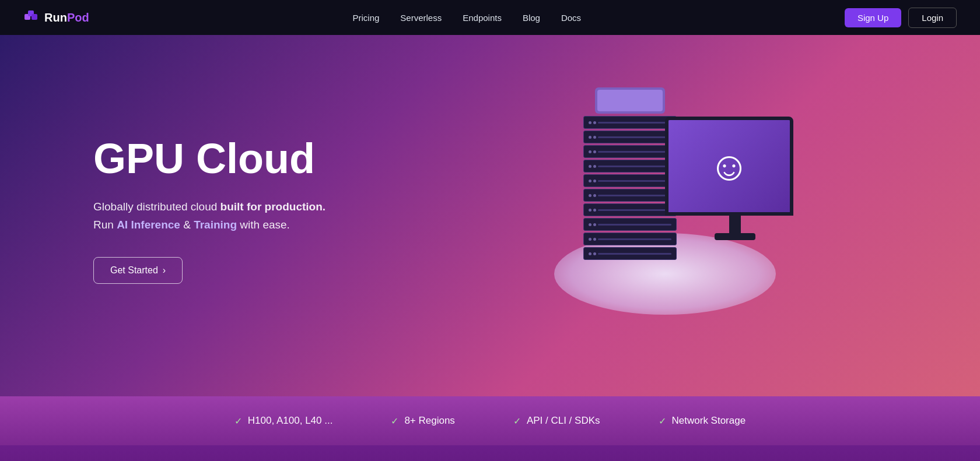 The height and width of the screenshot is (461, 980). I want to click on server-stack, so click(630, 192).